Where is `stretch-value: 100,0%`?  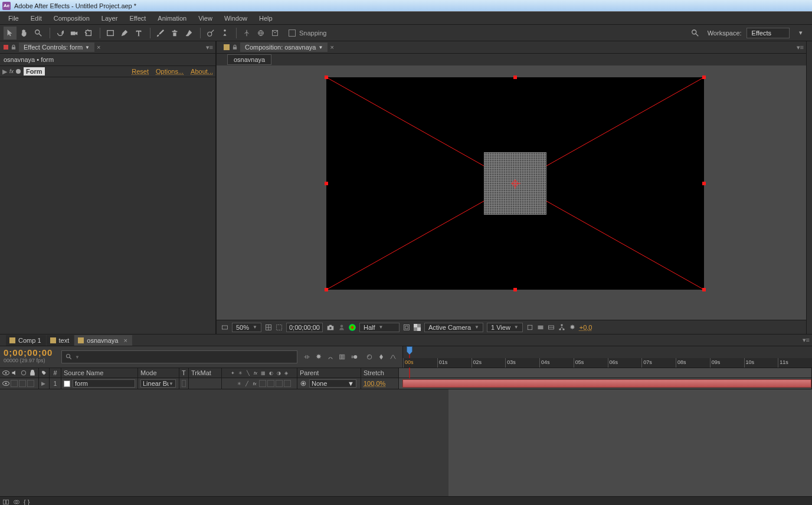 stretch-value: 100,0% is located at coordinates (374, 383).